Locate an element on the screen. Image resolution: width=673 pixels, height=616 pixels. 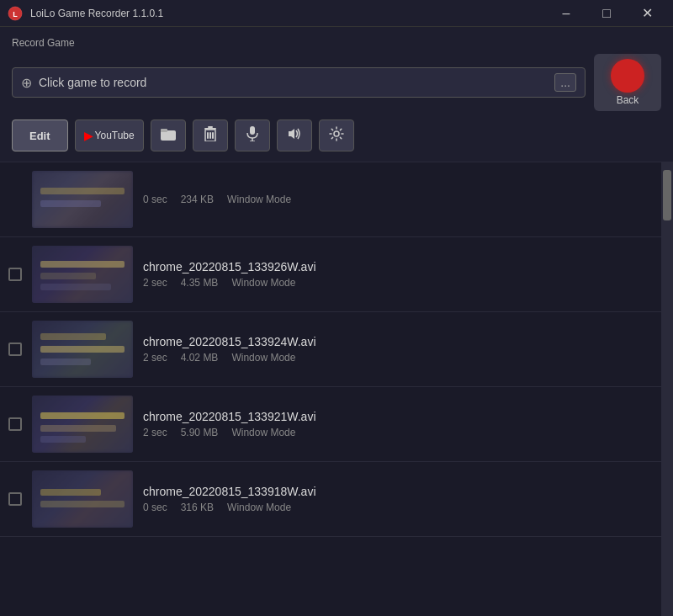
close-button: ✕ is located at coordinates (647, 13).